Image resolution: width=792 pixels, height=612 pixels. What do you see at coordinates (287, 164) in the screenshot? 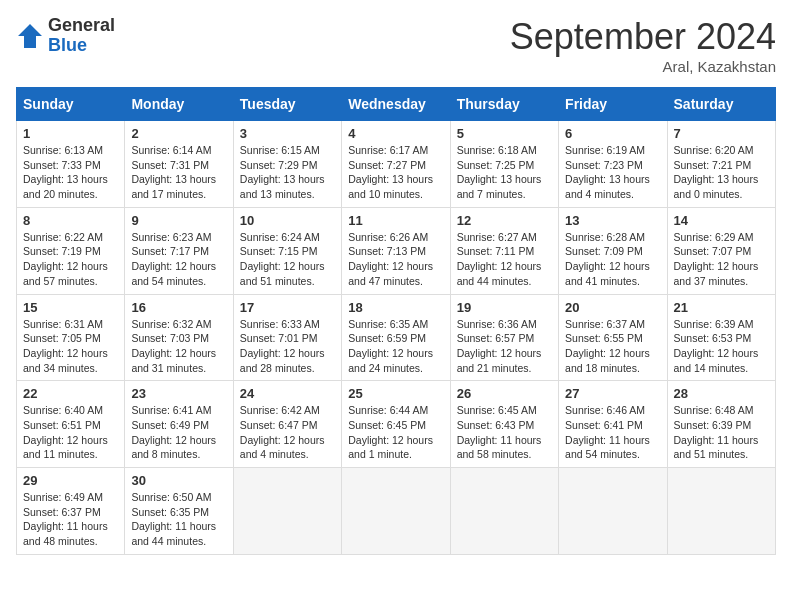
I see `table-row: 3 Sunrise: 6:15 AM Sunset: 7:29 PM Dayli…` at bounding box center [287, 164].